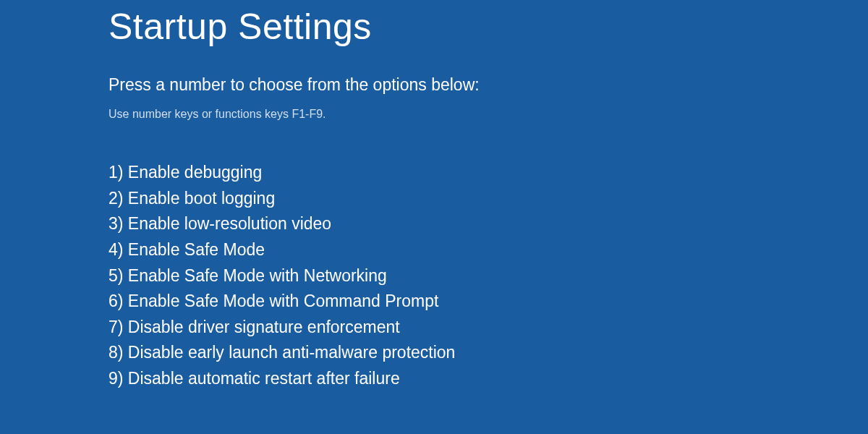 The width and height of the screenshot is (868, 434). What do you see at coordinates (488, 199) in the screenshot?
I see `option-enable-boot-logging: 2) Enable boot logging` at bounding box center [488, 199].